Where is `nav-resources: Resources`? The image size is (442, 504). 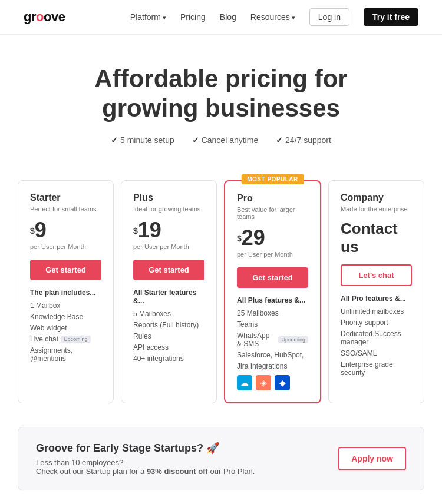 nav-resources: Resources is located at coordinates (273, 17).